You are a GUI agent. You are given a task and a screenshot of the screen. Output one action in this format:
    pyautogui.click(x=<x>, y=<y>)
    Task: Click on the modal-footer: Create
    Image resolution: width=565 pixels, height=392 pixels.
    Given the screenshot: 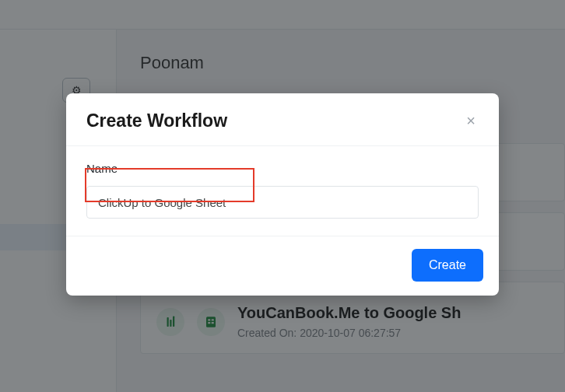 What is the action you would take?
    pyautogui.click(x=282, y=266)
    